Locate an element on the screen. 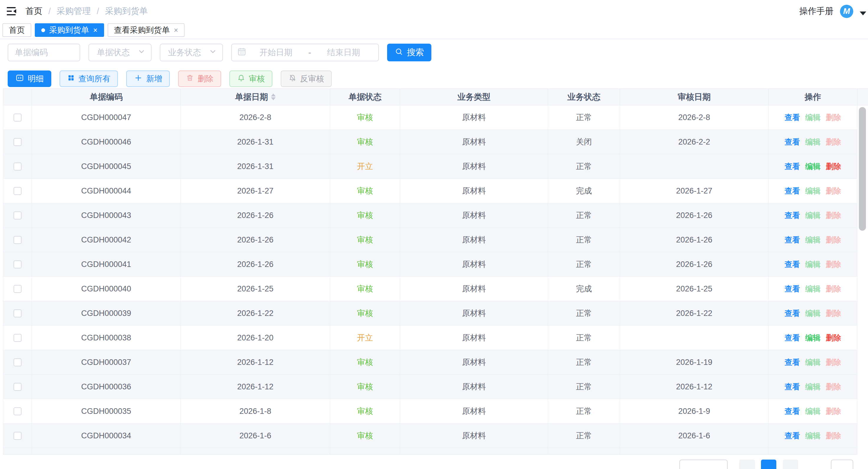  page-1-button-active is located at coordinates (769, 464).